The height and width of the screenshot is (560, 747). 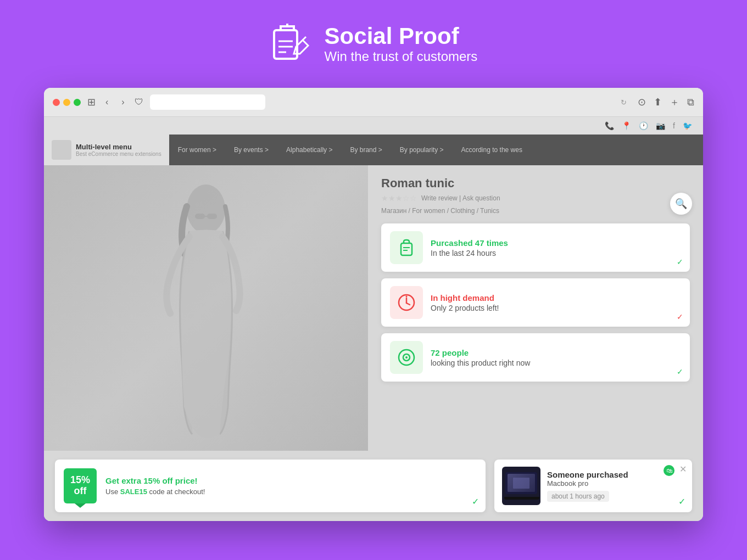 What do you see at coordinates (556, 298) in the screenshot?
I see `demand-title: In hight demand` at bounding box center [556, 298].